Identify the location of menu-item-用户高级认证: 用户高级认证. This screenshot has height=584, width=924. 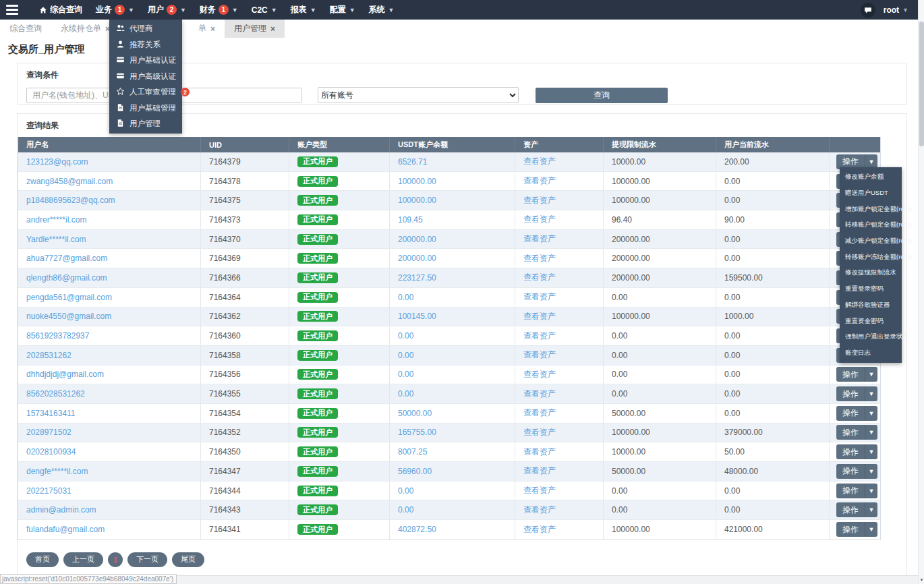
(146, 77).